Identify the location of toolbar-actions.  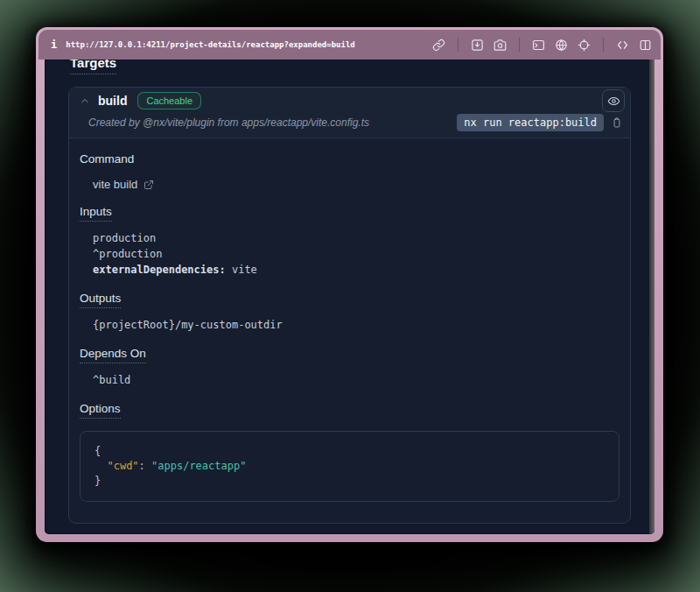
(542, 45).